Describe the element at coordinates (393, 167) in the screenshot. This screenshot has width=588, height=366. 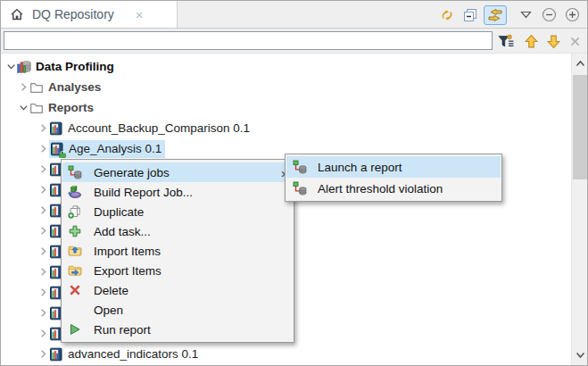
I see `menu-item-launch-a-report: Launch a report` at that location.